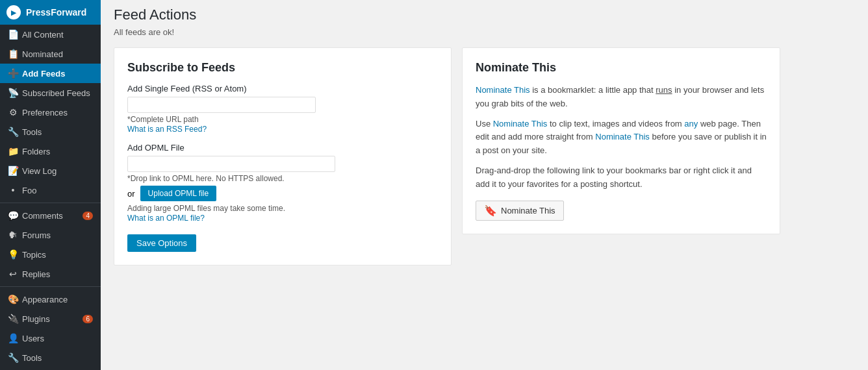 The height and width of the screenshot is (370, 868). Describe the element at coordinates (51, 112) in the screenshot. I see `sidebar-item-preferences: ⚙ Preferences` at that location.